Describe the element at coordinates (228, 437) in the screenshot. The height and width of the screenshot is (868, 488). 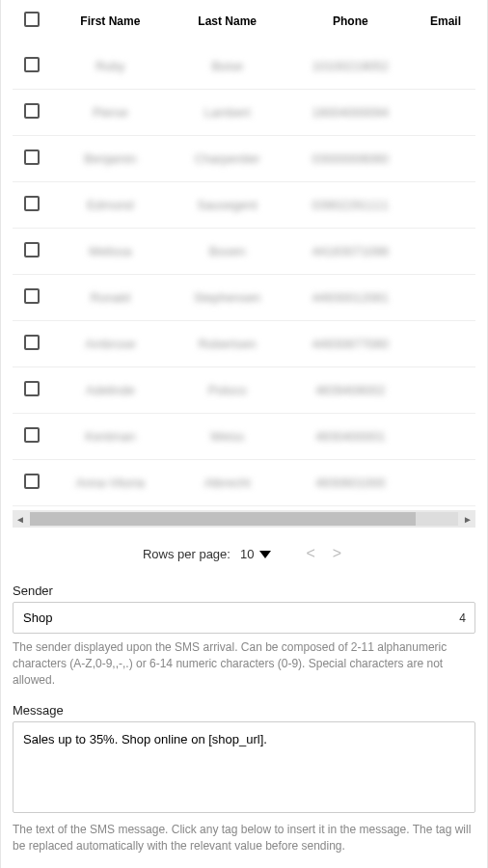
I see `cell-last-name: Weiss` at that location.